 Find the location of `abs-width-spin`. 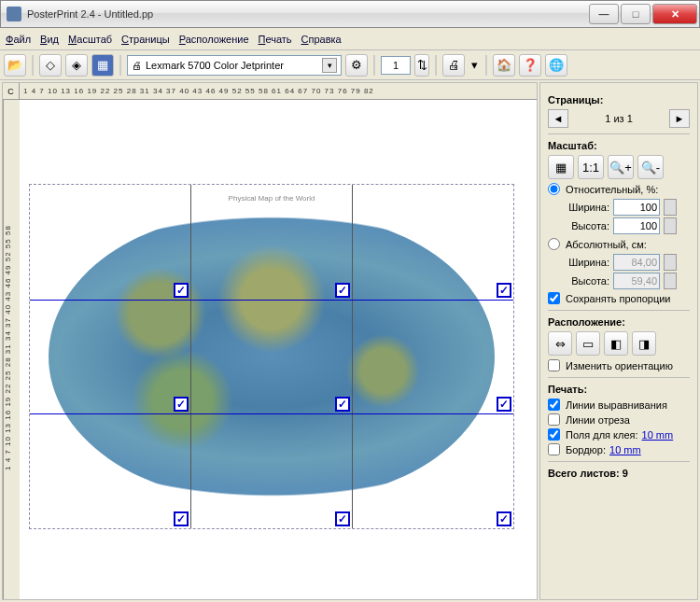

abs-width-spin is located at coordinates (670, 262).